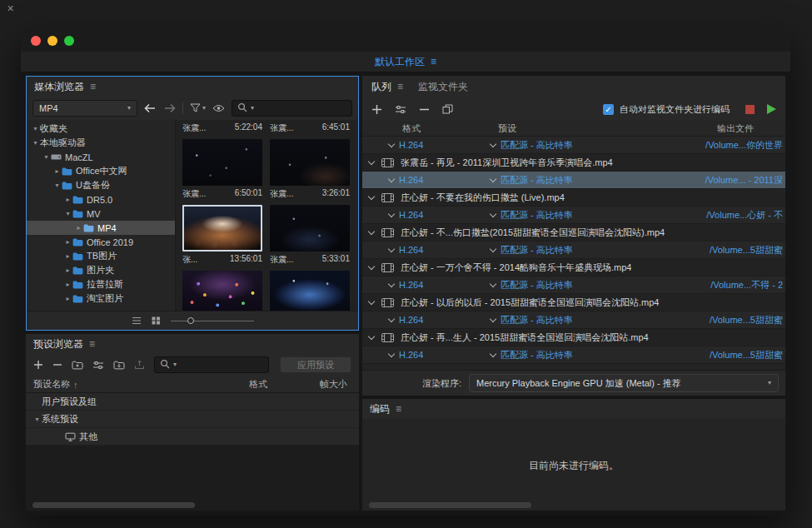 Image resolution: width=812 pixels, height=528 pixels. Describe the element at coordinates (101, 128) in the screenshot. I see `tree-item-收藏夹: ▾收藏夹` at that location.